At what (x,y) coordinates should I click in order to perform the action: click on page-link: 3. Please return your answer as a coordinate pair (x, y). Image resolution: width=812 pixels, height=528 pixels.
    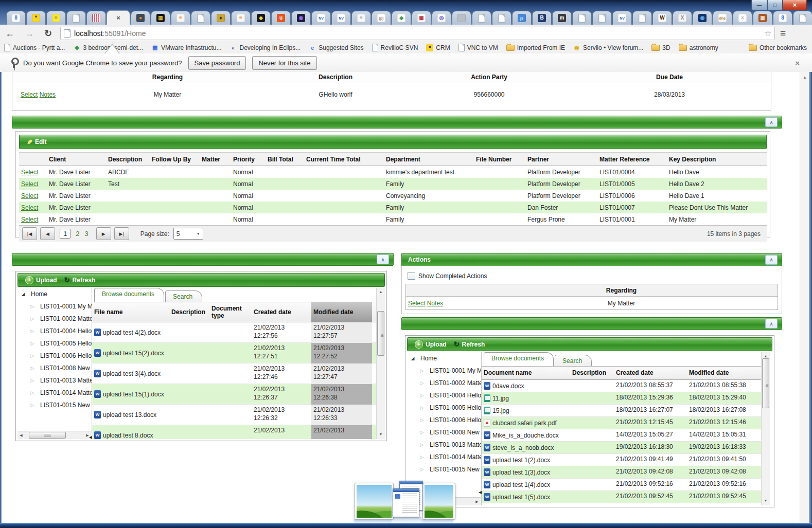
    Looking at the image, I should click on (86, 233).